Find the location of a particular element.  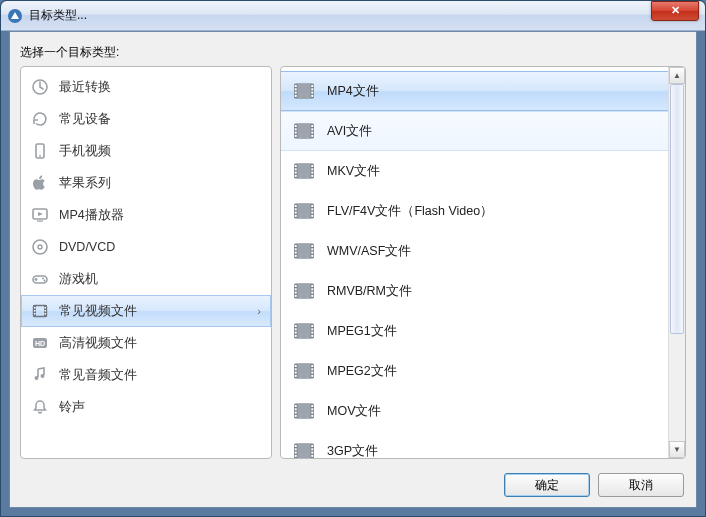

category-item: 常见设备 is located at coordinates (146, 119).